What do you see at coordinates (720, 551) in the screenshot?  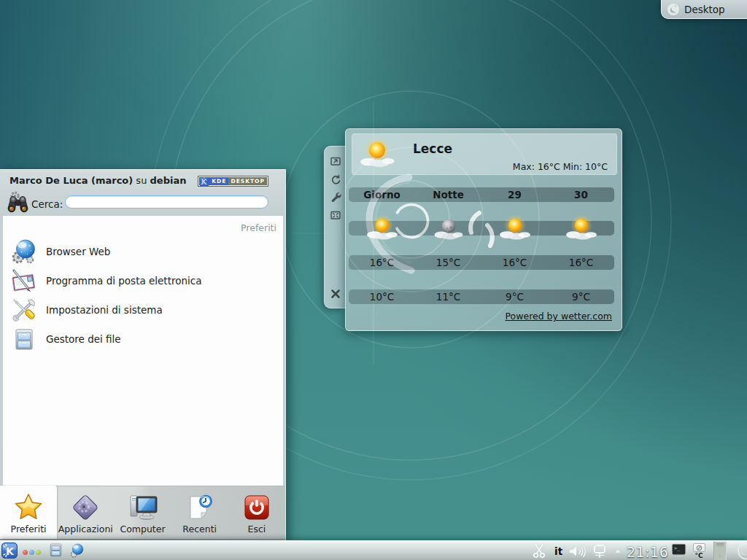 I see `panel-mini-widget: :` at bounding box center [720, 551].